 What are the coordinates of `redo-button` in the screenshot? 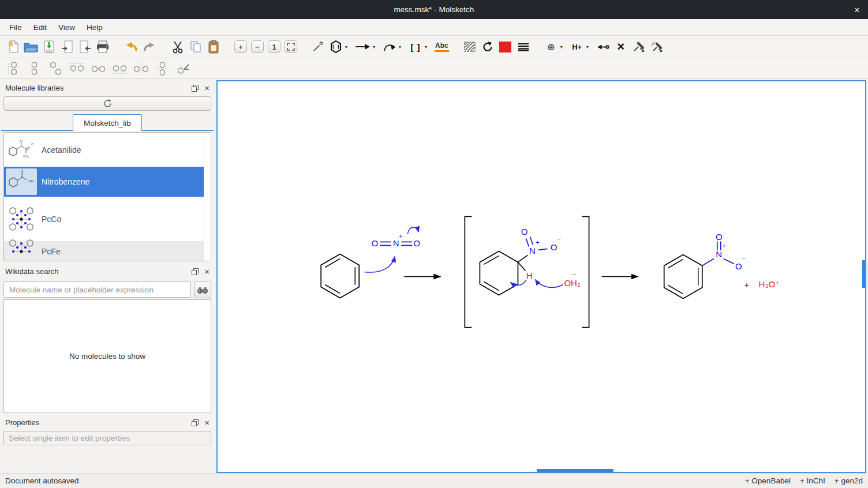 It's located at (150, 47).